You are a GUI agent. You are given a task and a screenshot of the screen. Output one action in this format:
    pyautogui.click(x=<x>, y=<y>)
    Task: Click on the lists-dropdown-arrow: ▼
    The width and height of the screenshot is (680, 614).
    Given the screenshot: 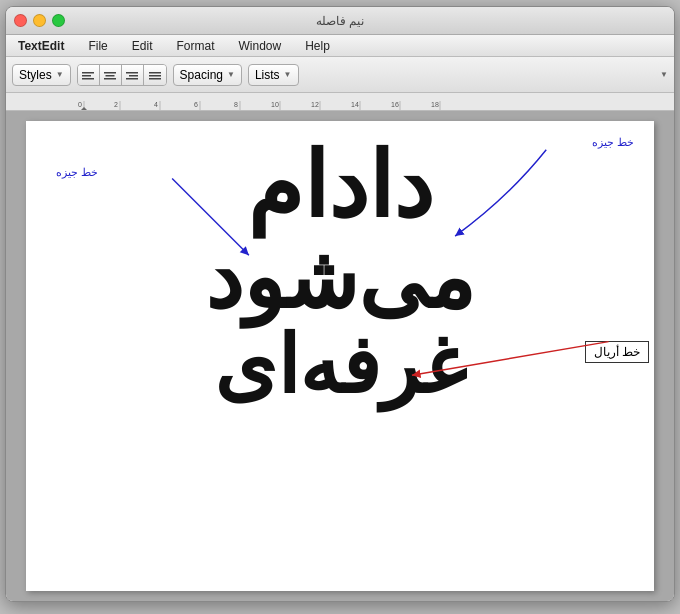 What is the action you would take?
    pyautogui.click(x=288, y=74)
    